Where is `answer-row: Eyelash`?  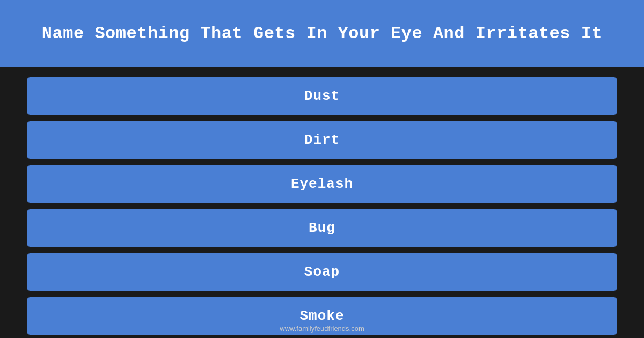
answer-row: Eyelash is located at coordinates (322, 184).